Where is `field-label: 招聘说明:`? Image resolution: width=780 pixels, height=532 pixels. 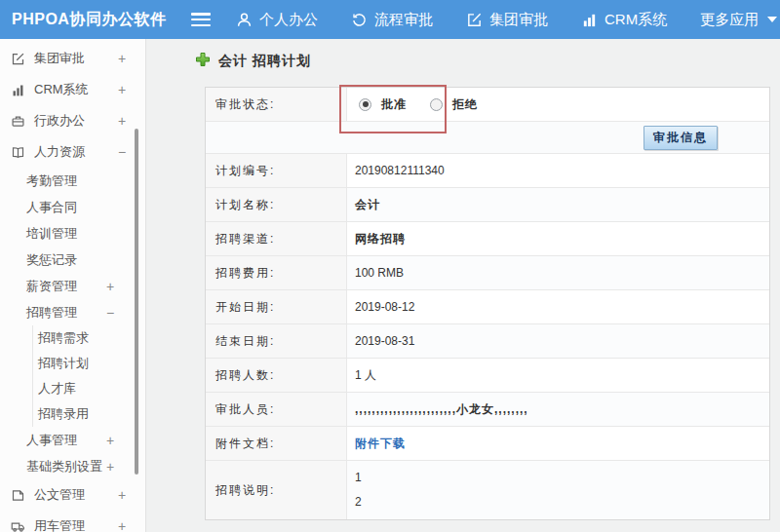
field-label: 招聘说明: is located at coordinates (277, 490).